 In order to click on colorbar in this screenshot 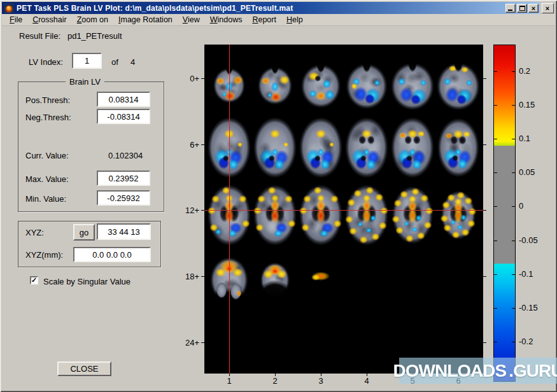, I will do `click(504, 213)`.